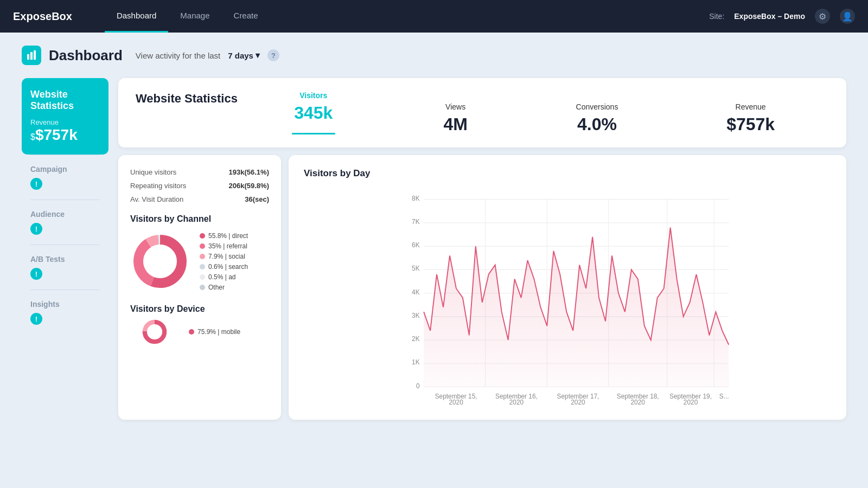 The height and width of the screenshot is (488, 868). Describe the element at coordinates (200, 185) in the screenshot. I see `stat-row-repeating: Repeating visitors 206k(59.8%)` at that location.